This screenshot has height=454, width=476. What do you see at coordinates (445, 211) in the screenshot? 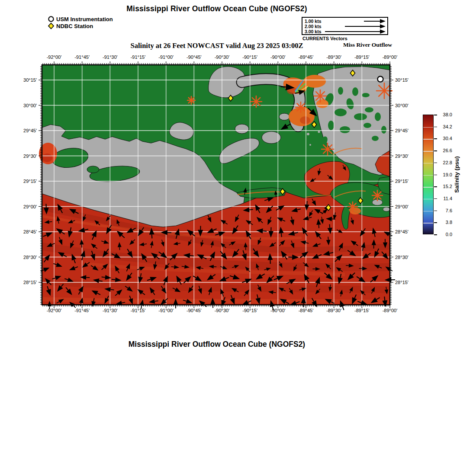
I see `colorbar-tick-label: 7.6` at bounding box center [445, 211].